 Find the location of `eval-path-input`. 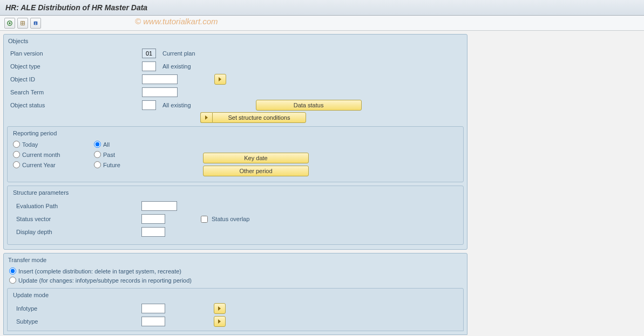

eval-path-input is located at coordinates (159, 206).